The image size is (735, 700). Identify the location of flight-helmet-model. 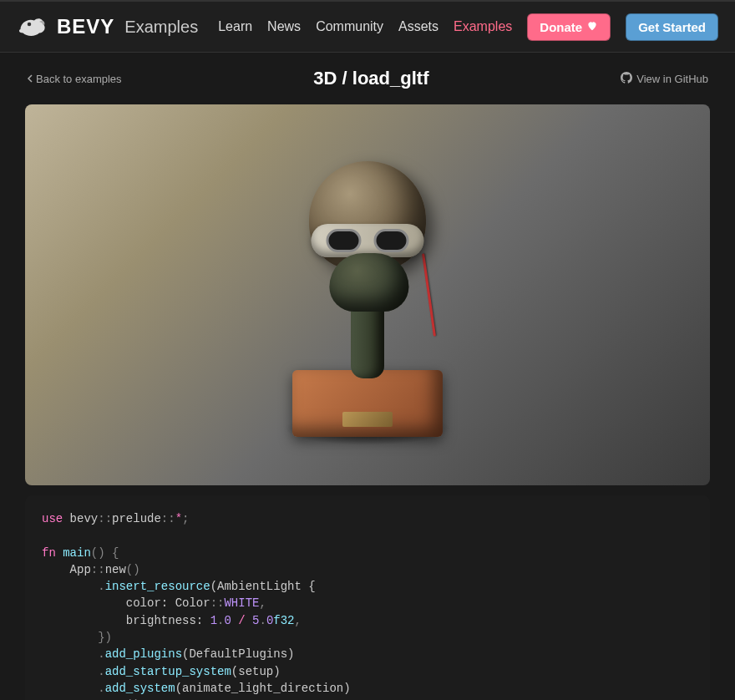
(368, 295).